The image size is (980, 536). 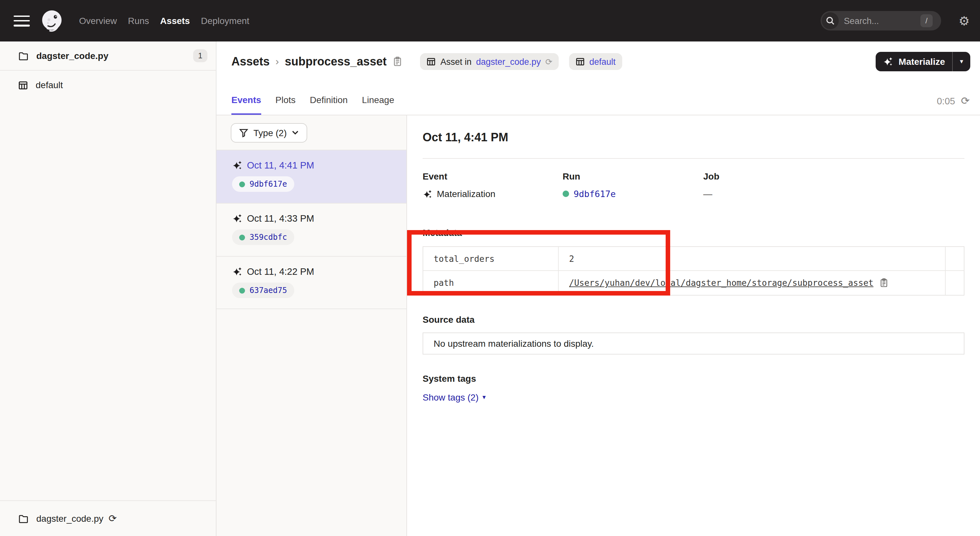 What do you see at coordinates (49, 85) in the screenshot?
I see `sidebar-group-label: default` at bounding box center [49, 85].